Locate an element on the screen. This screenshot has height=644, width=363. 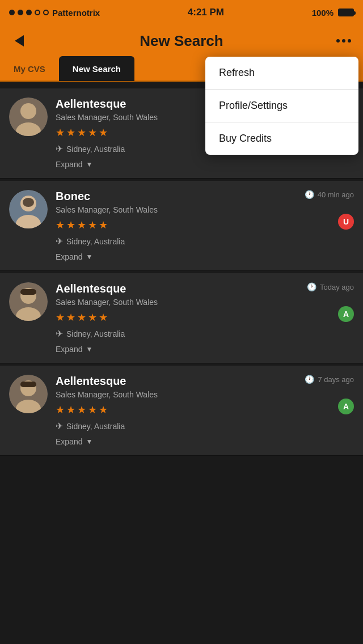
location-icon-1: ✈ is located at coordinates (59, 149).